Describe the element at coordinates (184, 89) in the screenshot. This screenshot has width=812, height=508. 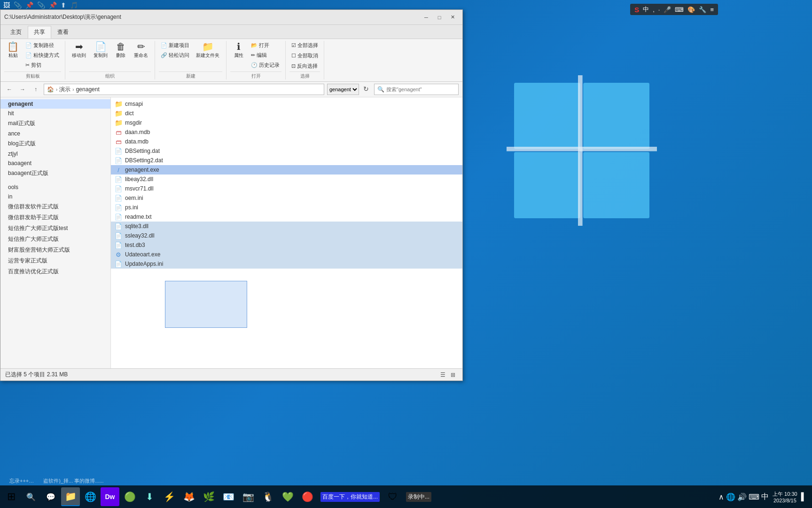
I see `address-path: 🏠 › 演示 › genagent` at that location.